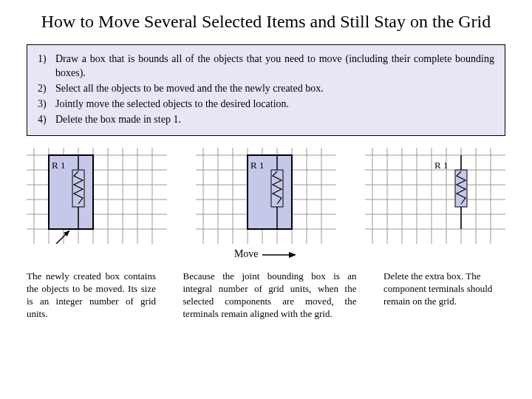  What do you see at coordinates (266, 120) in the screenshot?
I see `step-4: 4)Delete the box made in step 1.` at bounding box center [266, 120].